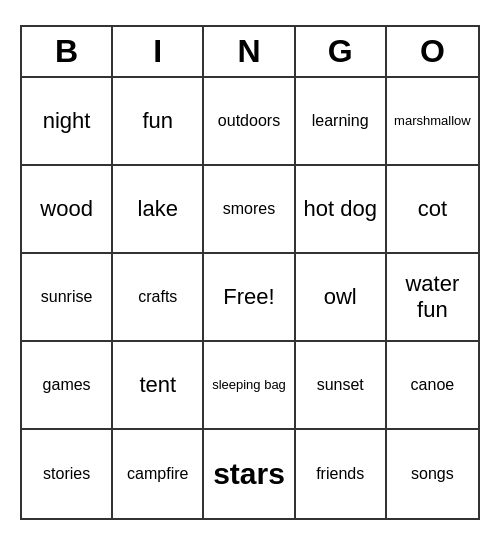 This screenshot has width=500, height=544. What do you see at coordinates (432, 386) in the screenshot?
I see `bingo-cell: canoe` at bounding box center [432, 386].